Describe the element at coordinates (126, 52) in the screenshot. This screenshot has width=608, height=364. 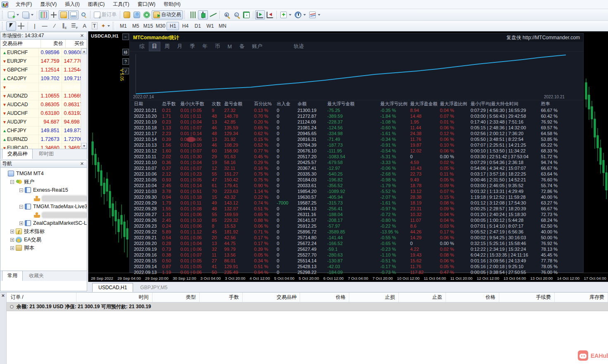
I see `overlay-side-button: 移` at that location.